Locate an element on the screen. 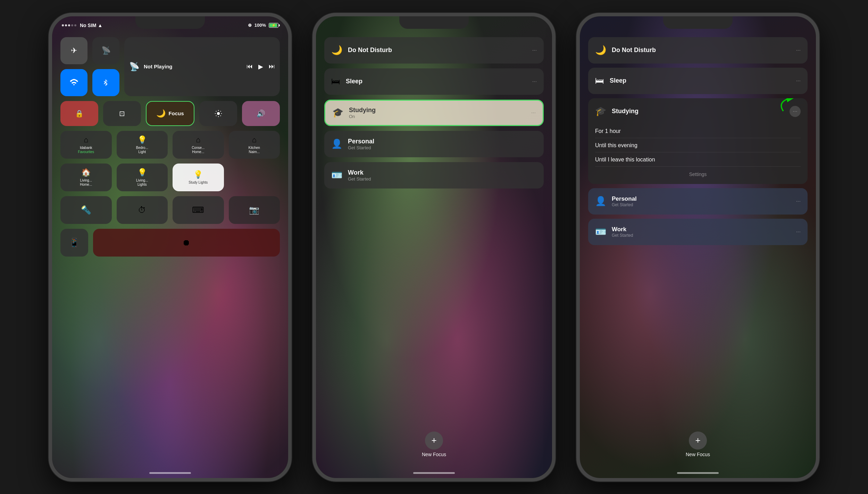 This screenshot has width=868, height=494. cellular-toggle: 📡 is located at coordinates (106, 51).